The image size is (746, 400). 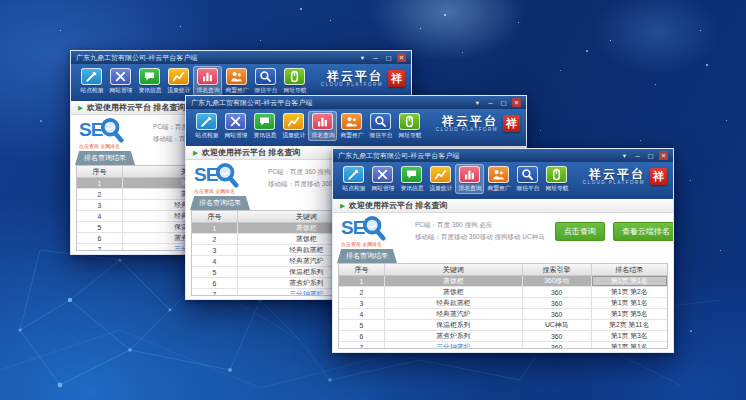 What do you see at coordinates (380, 136) in the screenshot?
I see `toolbar-item-label: 微信平台` at bounding box center [380, 136].